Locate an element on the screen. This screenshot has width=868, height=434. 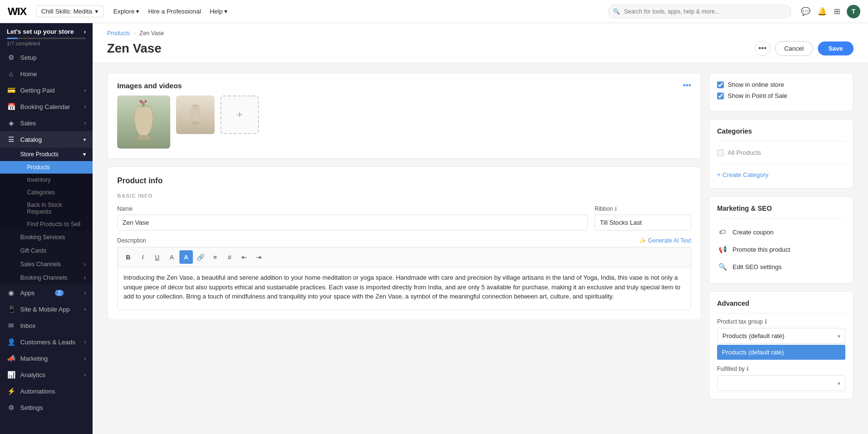
booking-calendar-arrow-icon: › is located at coordinates (85, 107).